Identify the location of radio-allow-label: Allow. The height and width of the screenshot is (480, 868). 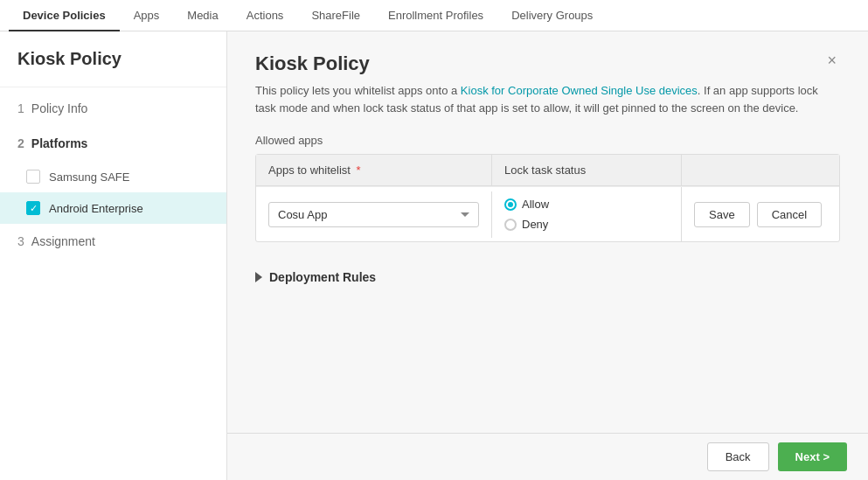
(535, 205).